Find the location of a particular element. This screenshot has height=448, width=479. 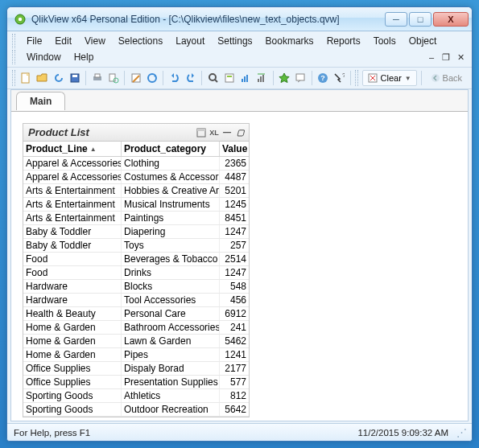

menu-view: View is located at coordinates (95, 41).